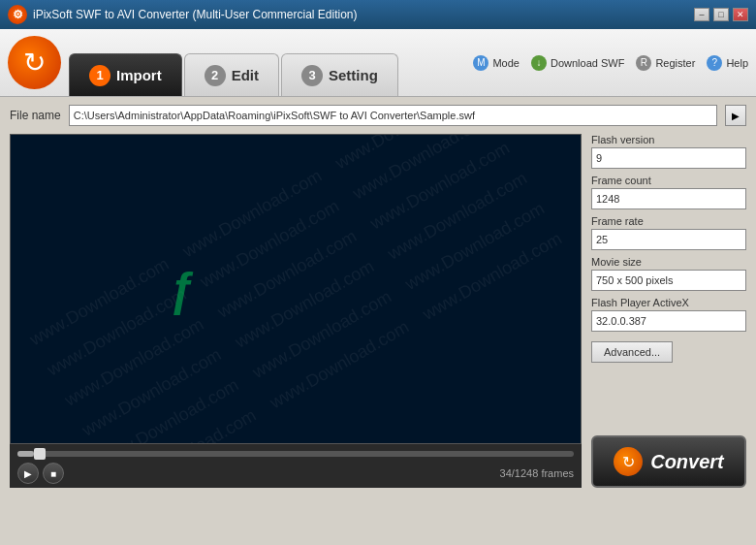 This screenshot has width=756, height=545. I want to click on movie-size-group: Movie size, so click(669, 273).